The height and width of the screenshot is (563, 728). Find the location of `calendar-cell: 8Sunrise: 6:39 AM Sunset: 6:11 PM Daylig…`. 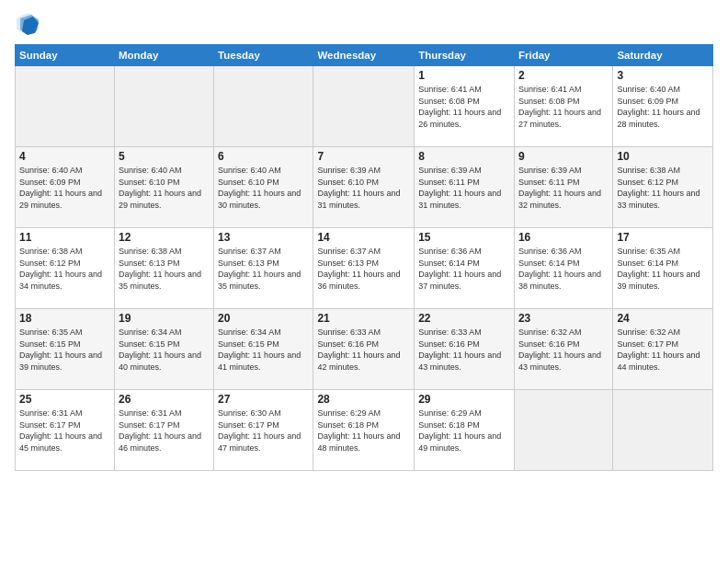

calendar-cell: 8Sunrise: 6:39 AM Sunset: 6:11 PM Daylig… is located at coordinates (465, 188).